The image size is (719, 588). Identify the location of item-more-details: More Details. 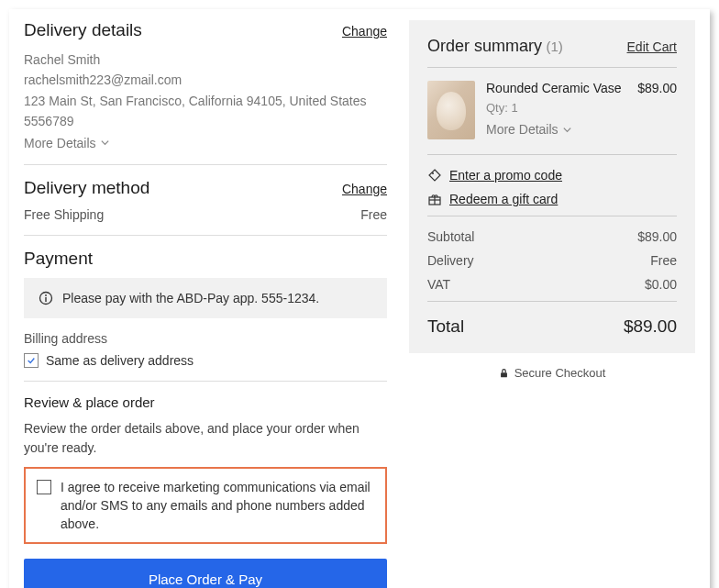
(529, 129).